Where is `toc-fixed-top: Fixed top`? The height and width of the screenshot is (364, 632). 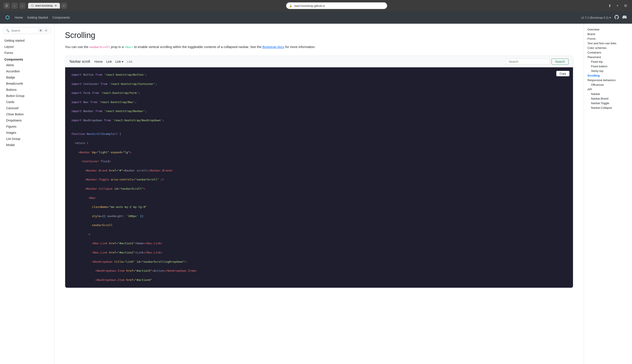
toc-fixed-top: Fixed top is located at coordinates (608, 62).